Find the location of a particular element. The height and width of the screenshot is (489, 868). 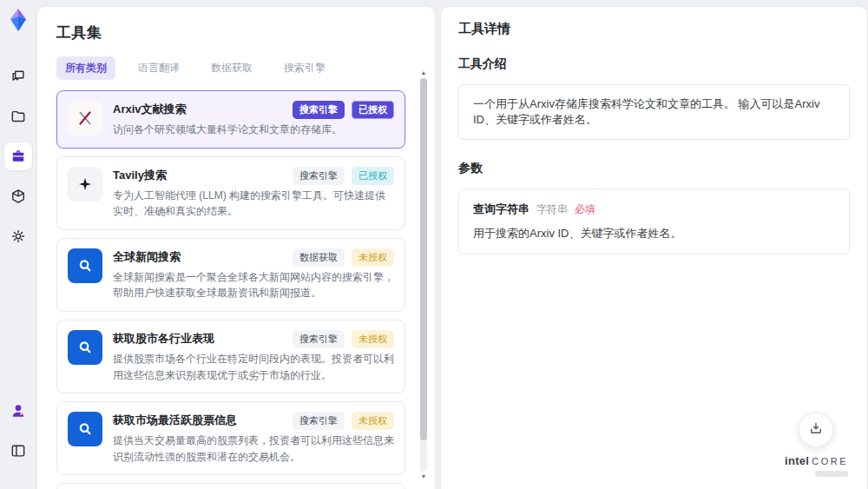

params-heading: 参数 is located at coordinates (654, 169).